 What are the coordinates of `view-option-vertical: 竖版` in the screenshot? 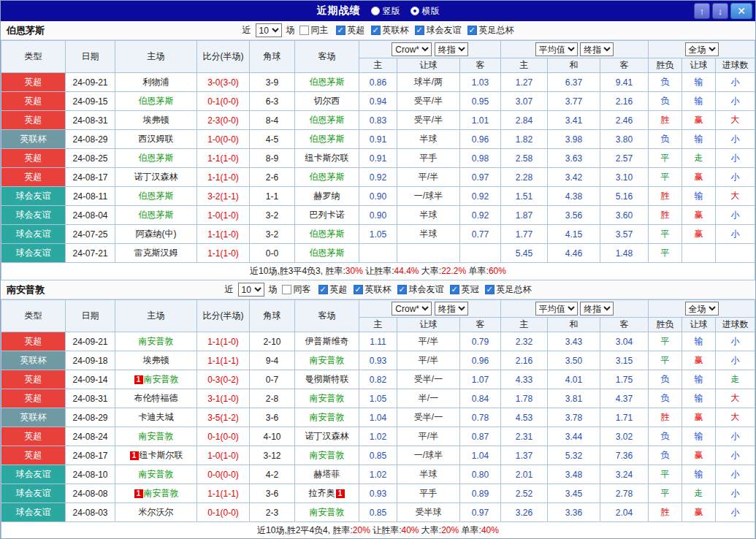 It's located at (386, 12).